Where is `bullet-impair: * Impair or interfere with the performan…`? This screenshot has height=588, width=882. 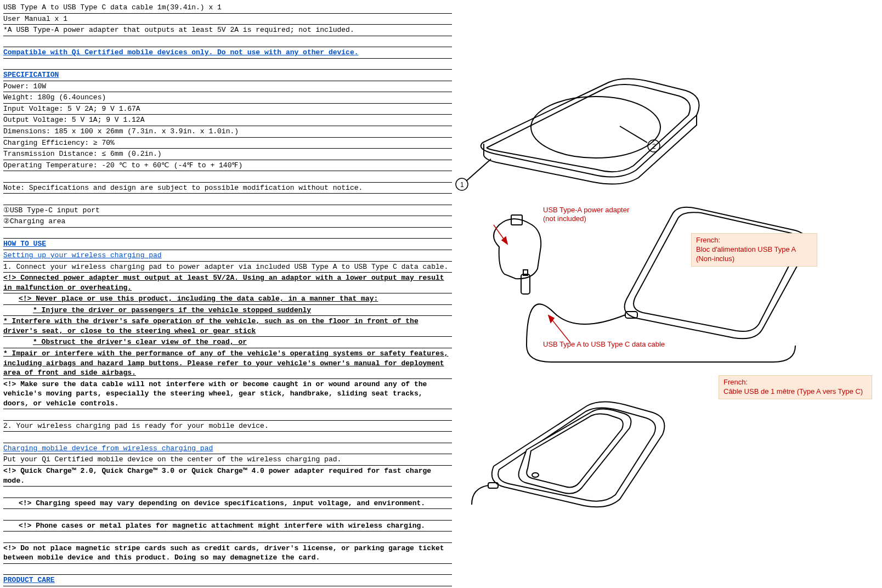
bullet-impair: * Impair or interfere with the performan… is located at coordinates (228, 364).